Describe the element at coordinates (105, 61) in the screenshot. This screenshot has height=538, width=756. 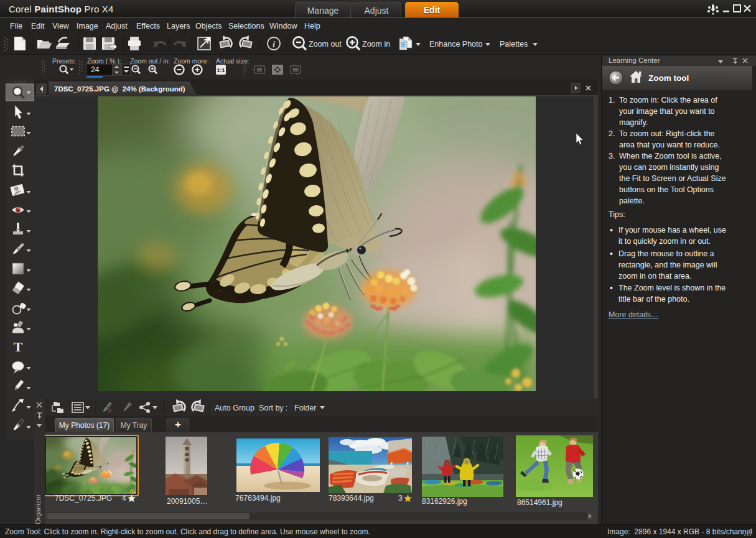
I see `svg-text: Zoom ( % ):` at that location.